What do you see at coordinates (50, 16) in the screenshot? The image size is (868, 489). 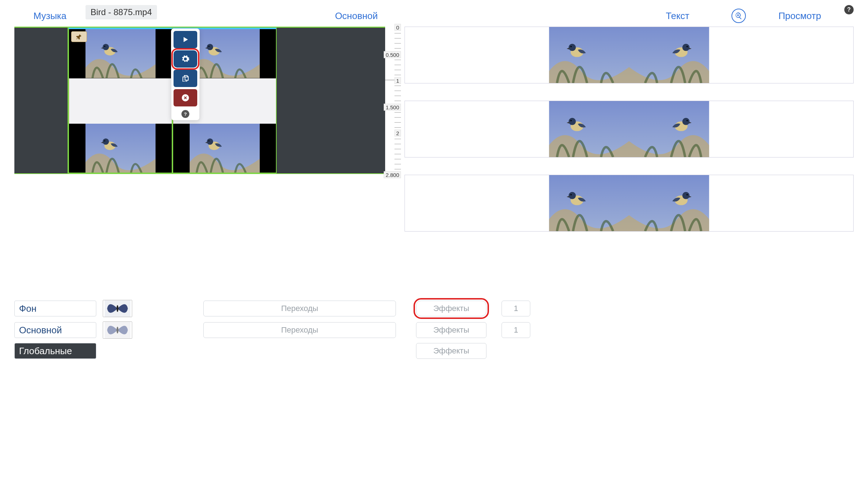 I see `tab-music: Музыка` at bounding box center [50, 16].